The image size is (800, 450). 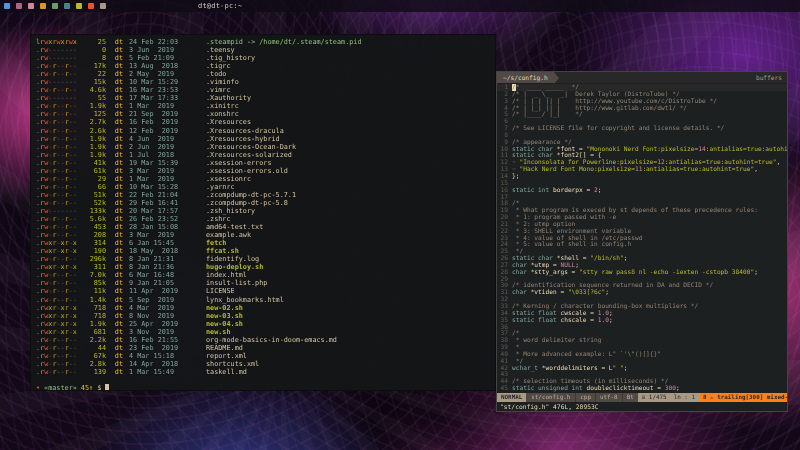 I want to click on code-line: 45static unsigned int doubleclicktimeout…, so click(x=642, y=388).